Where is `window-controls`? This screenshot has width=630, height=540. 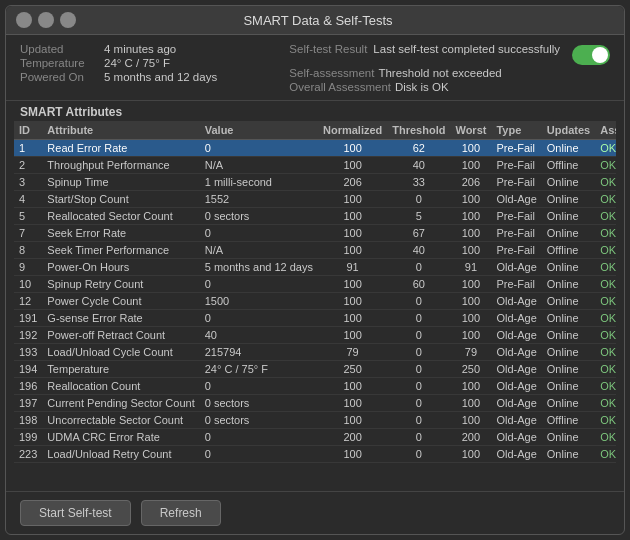
window-controls is located at coordinates (46, 20).